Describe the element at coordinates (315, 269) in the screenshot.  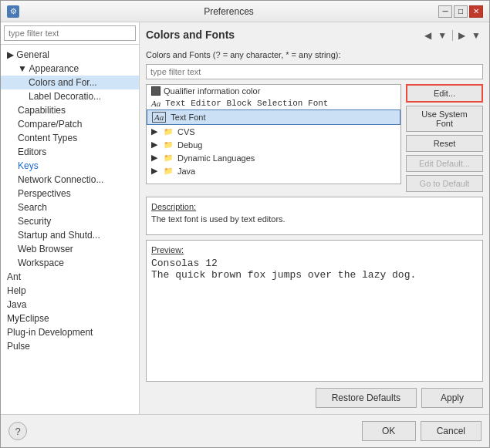
I see `preview-content: Consolas 12 The quick brown fox jumps ov…` at that location.